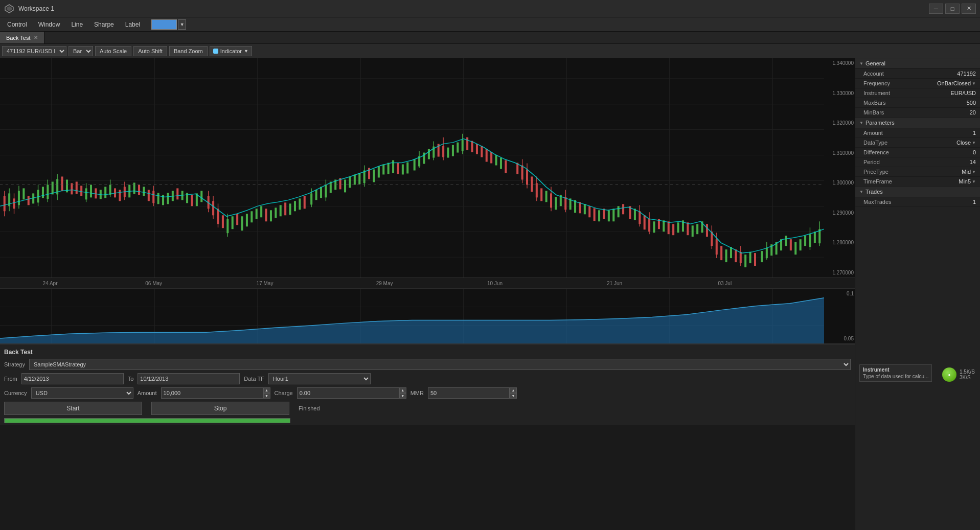 This screenshot has height=530, width=980. Describe the element at coordinates (918, 182) in the screenshot. I see `prop-timeframe: TimeFrame Min5 ▼` at that location.